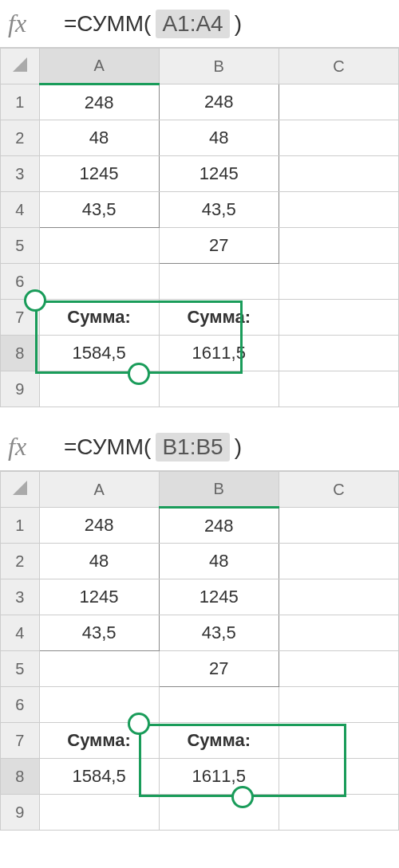 The height and width of the screenshot is (868, 399). What do you see at coordinates (192, 24) in the screenshot?
I see `formula-range: A1:A4` at bounding box center [192, 24].